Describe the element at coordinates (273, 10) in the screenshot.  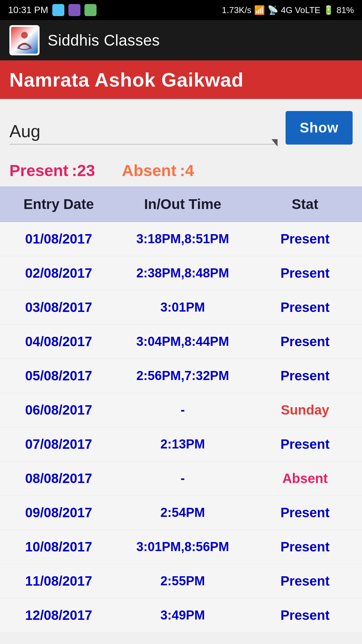
I see `signal-icon: 📡` at that location.